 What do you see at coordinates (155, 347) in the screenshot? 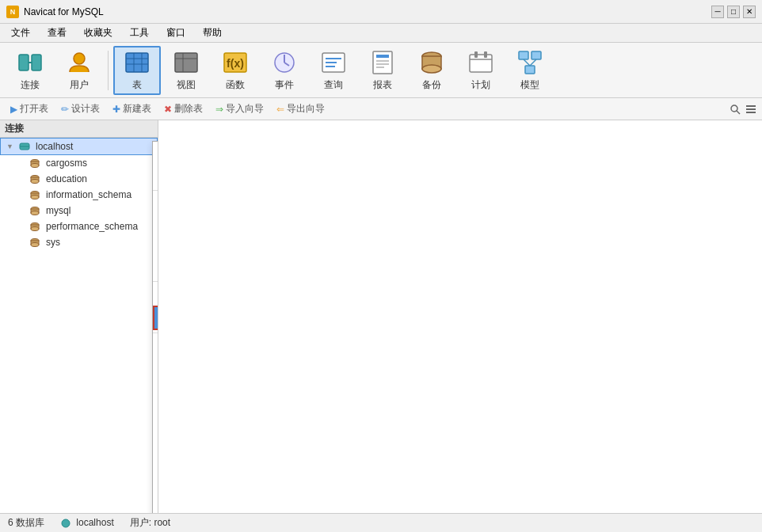
I see `ctx-item-cmd: ▪ 命令列介面...` at bounding box center [155, 347].